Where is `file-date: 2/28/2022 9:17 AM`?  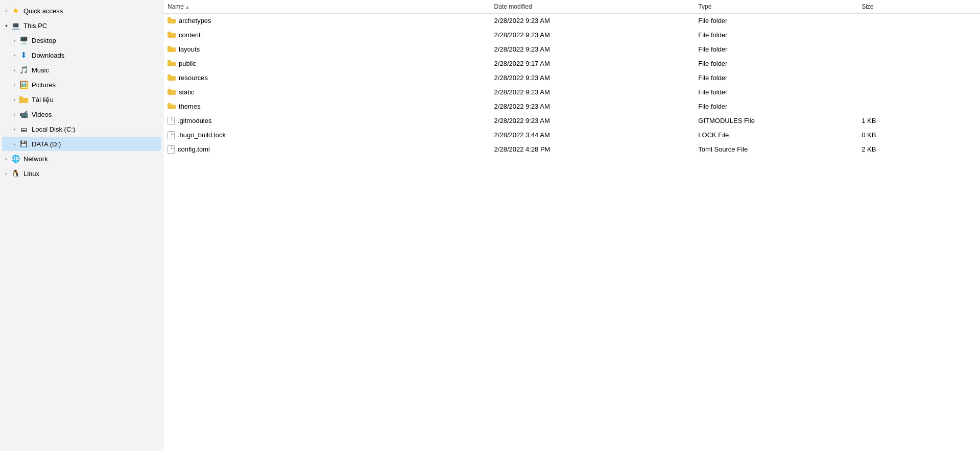
file-date: 2/28/2022 9:17 AM is located at coordinates (592, 64).